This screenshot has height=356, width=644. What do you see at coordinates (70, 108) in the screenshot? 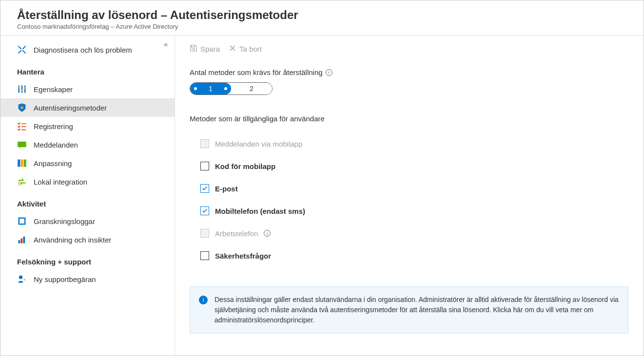
I see `sidebar-item-label: Autentiseringsmetoder` at bounding box center [70, 108].